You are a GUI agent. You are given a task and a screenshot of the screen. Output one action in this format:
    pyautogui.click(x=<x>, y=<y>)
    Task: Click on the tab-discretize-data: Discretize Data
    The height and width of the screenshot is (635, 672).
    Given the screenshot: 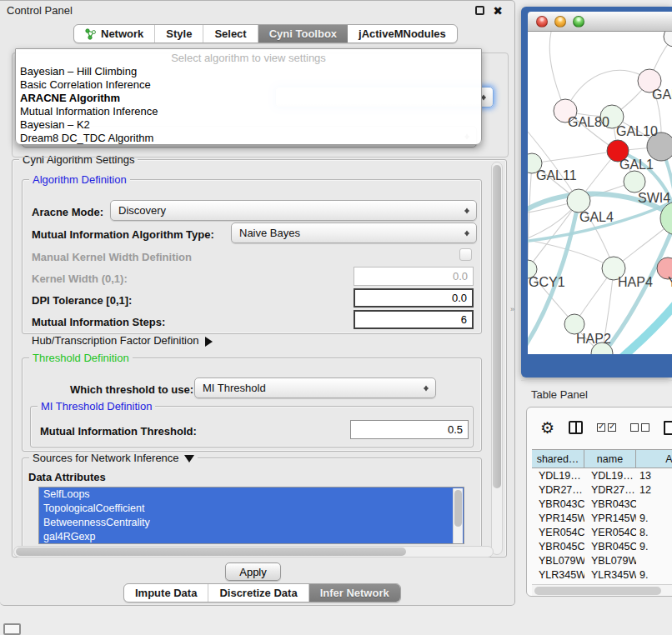 What is the action you would take?
    pyautogui.click(x=258, y=593)
    